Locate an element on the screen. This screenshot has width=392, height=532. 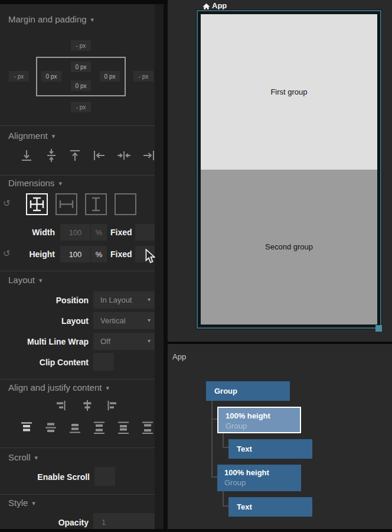
layout-label: Layout is located at coordinates (44, 321).